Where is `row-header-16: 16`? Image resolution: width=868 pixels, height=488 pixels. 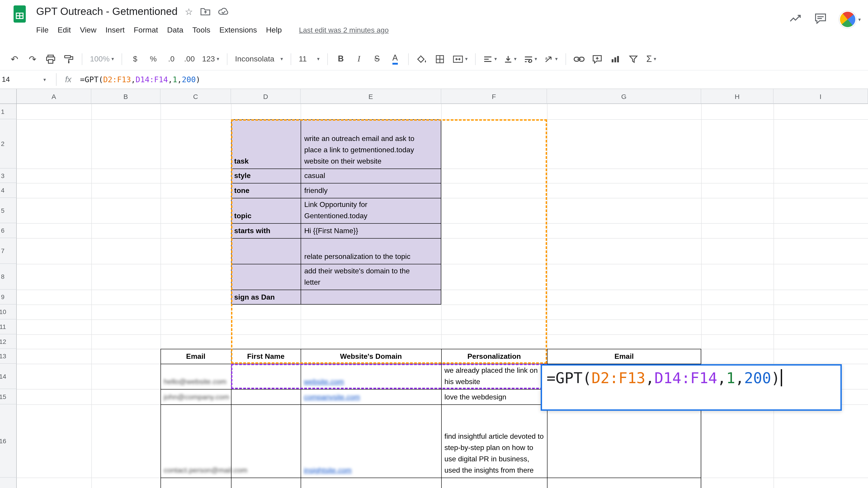
row-header-16: 16 is located at coordinates (8, 441).